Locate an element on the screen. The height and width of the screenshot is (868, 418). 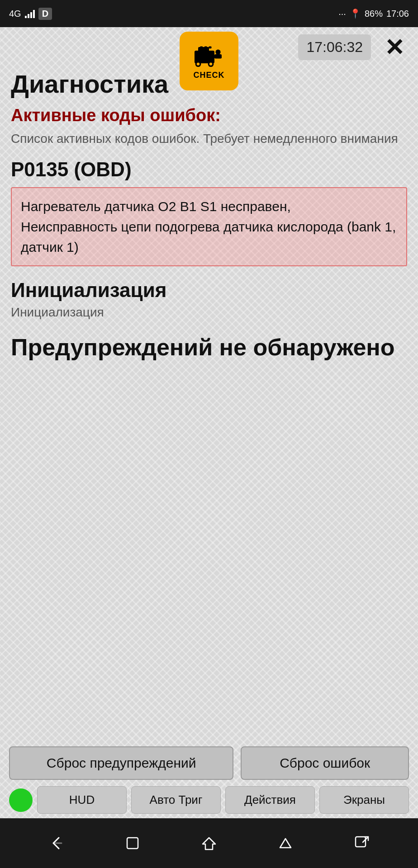
nav-recent-button is located at coordinates (133, 843).